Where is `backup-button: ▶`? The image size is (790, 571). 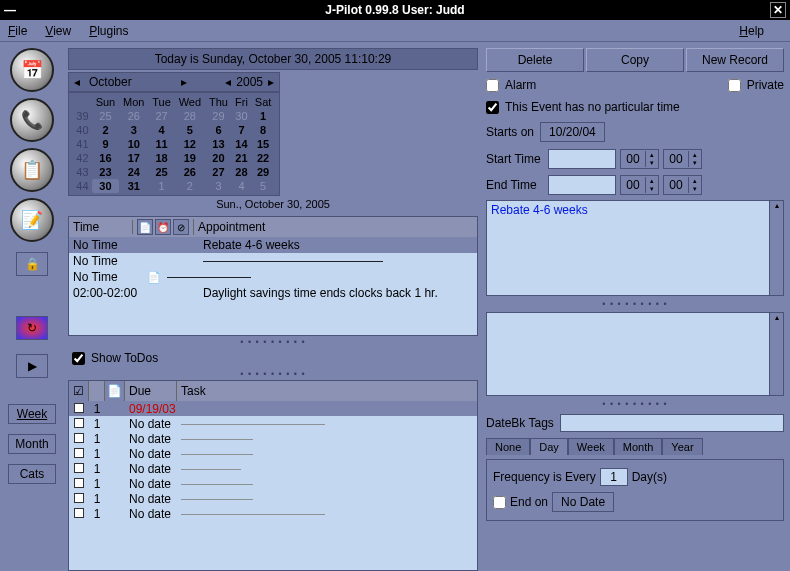
backup-button: ▶ is located at coordinates (32, 366).